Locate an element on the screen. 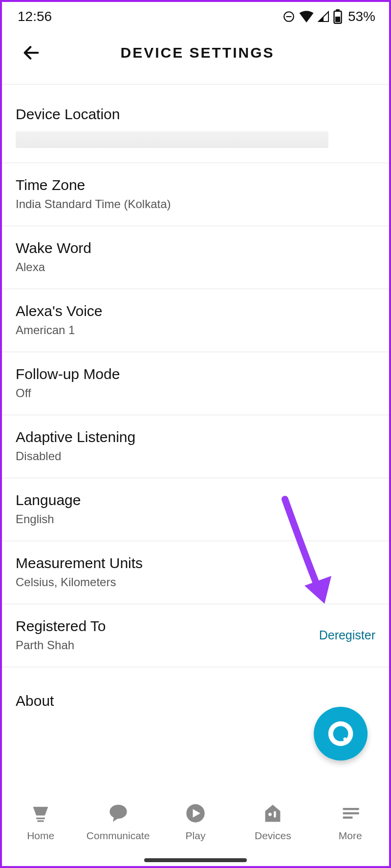 The width and height of the screenshot is (391, 868). alexa-icon is located at coordinates (341, 734).